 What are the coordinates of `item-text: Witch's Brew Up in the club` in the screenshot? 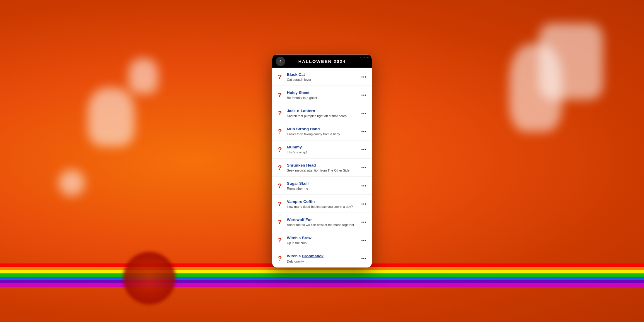 It's located at (323, 240).